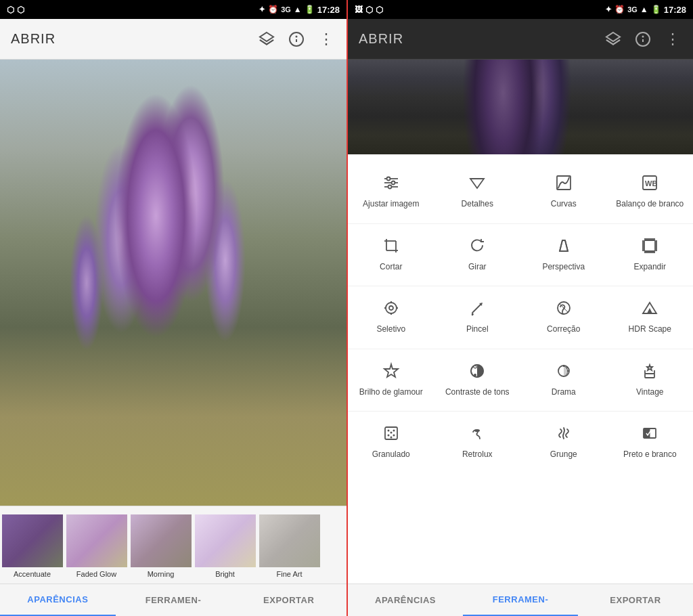 This screenshot has height=616, width=693. I want to click on tool-label-correcao: Correção, so click(563, 330).